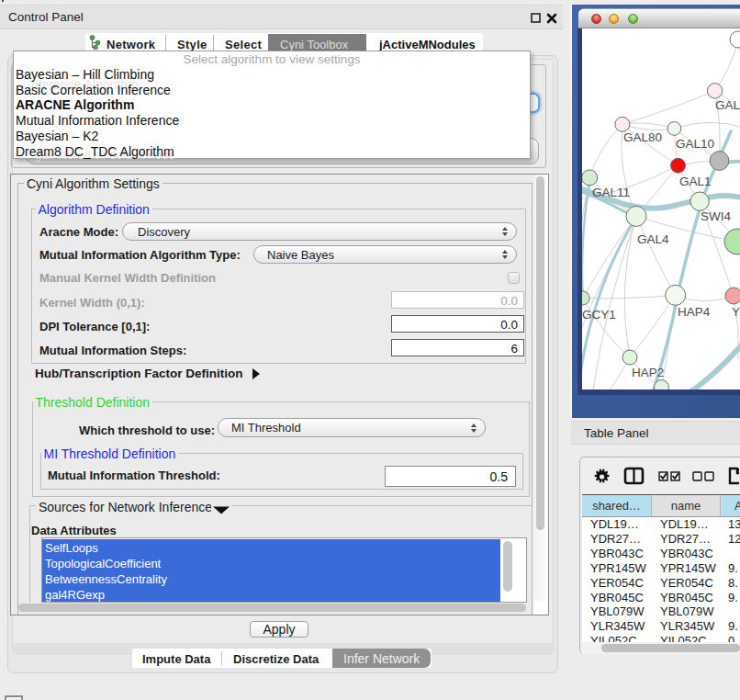 This screenshot has height=700, width=740. Describe the element at coordinates (736, 312) in the screenshot. I see `svg-text: YJ` at that location.